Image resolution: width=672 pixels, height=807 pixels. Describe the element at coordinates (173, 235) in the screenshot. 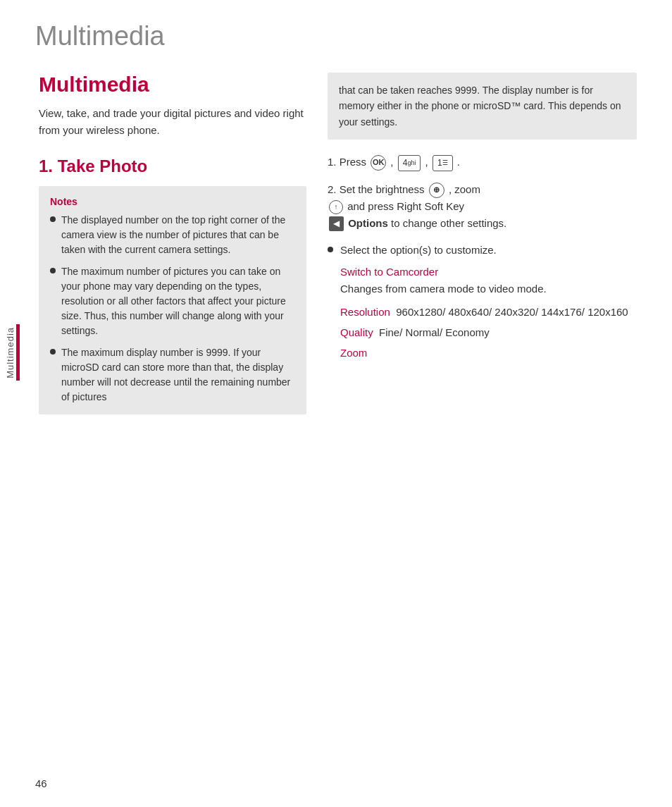

I see `note-item-1: The displayed number on the top right co…` at that location.